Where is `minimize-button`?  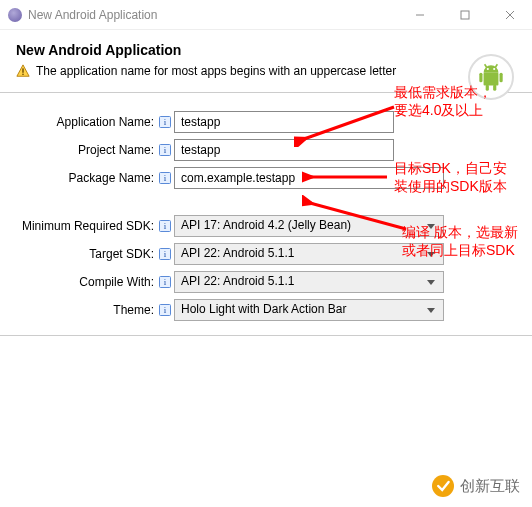
minimize-button is located at coordinates (420, 15).